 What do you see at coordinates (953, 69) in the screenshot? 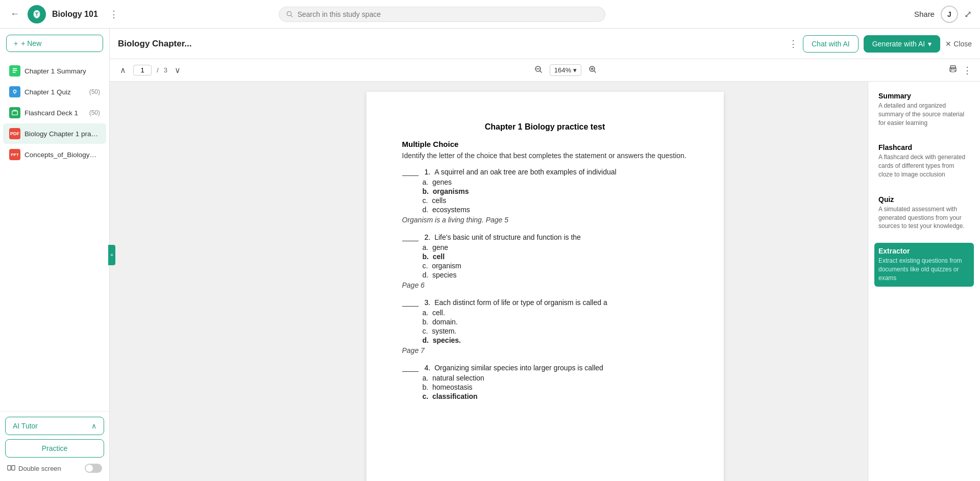
I see `print-icon` at bounding box center [953, 69].